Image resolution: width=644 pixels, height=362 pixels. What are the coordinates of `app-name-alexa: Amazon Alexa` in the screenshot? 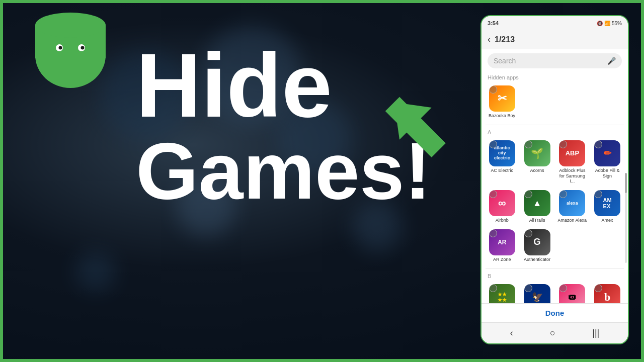 It's located at (573, 220).